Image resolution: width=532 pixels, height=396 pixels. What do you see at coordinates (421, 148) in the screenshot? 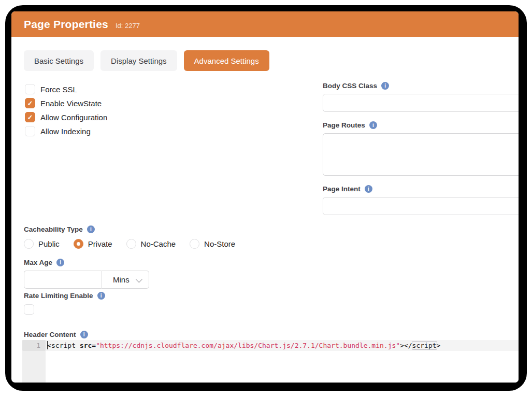
I see `right-column-fields: Body CSS Class i Page Routes i Page Inte…` at bounding box center [421, 148].